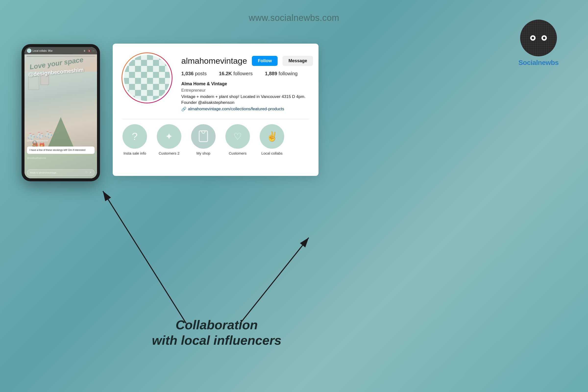 Image resolution: width=588 pixels, height=392 pixels. What do you see at coordinates (147, 78) in the screenshot?
I see `ig-avatar-container` at bounding box center [147, 78].